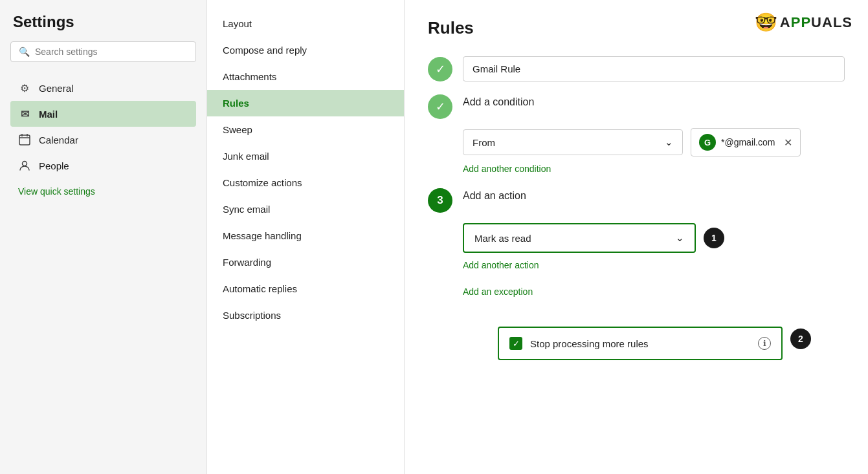  Describe the element at coordinates (654, 69) in the screenshot. I see `rule-name-input` at that location.